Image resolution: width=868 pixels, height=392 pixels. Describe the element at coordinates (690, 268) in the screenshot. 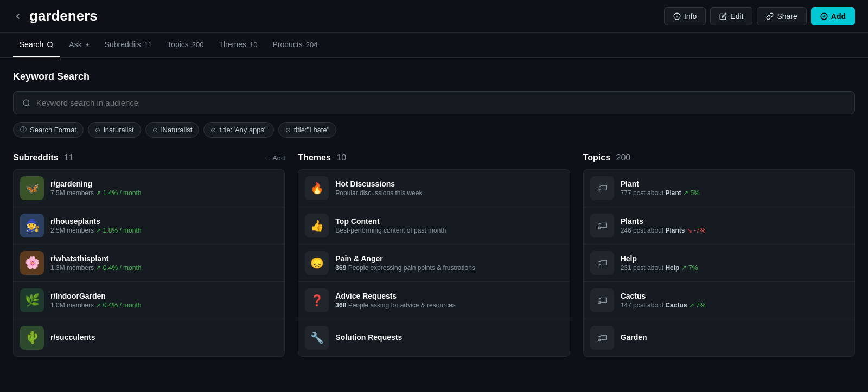

I see `topic-growth-help: ↗ 7%` at that location.